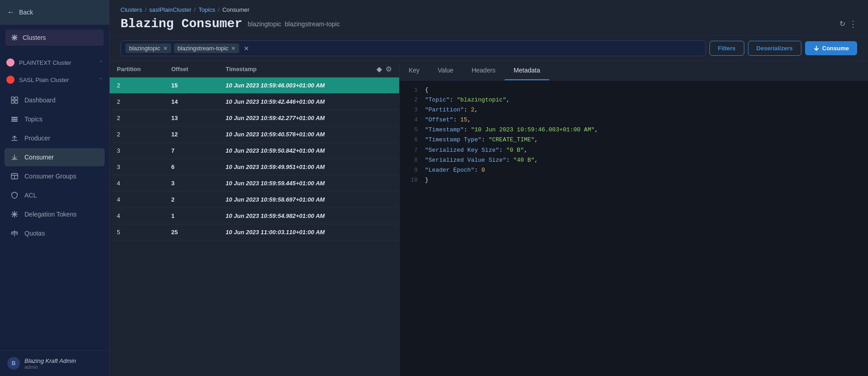 Image resolution: width=868 pixels, height=376 pixels. What do you see at coordinates (246, 48) in the screenshot?
I see `tags-clear-icon: ✕` at bounding box center [246, 48].